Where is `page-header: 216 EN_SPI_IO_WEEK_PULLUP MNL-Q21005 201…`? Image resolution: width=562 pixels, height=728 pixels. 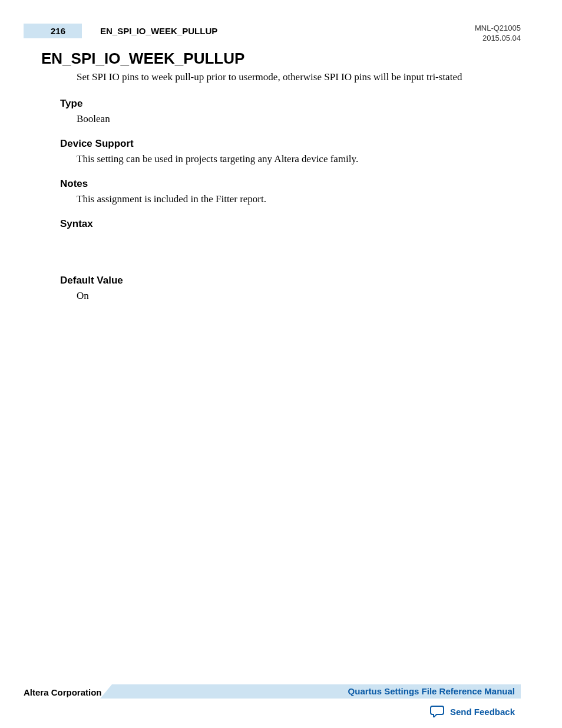
page-header: 216 EN_SPI_IO_WEEK_PULLUP MNL-Q21005 201… is located at coordinates (281, 32).